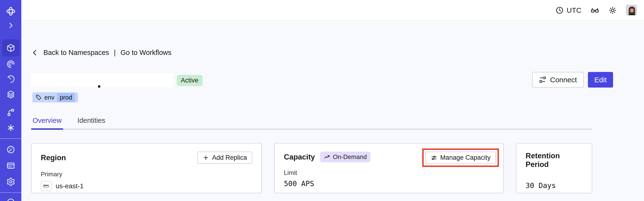  Describe the element at coordinates (99, 86) in the screenshot. I see `redaction-artifact` at that location.